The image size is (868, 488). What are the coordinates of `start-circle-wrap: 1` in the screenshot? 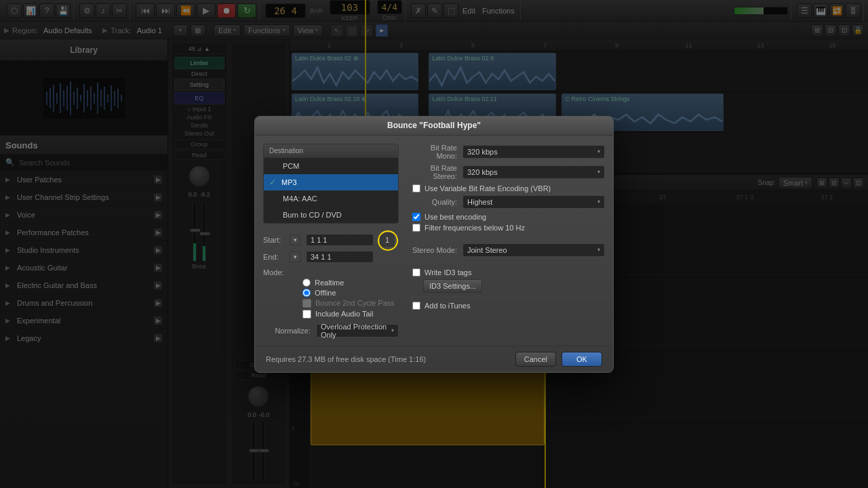 It's located at (387, 240).